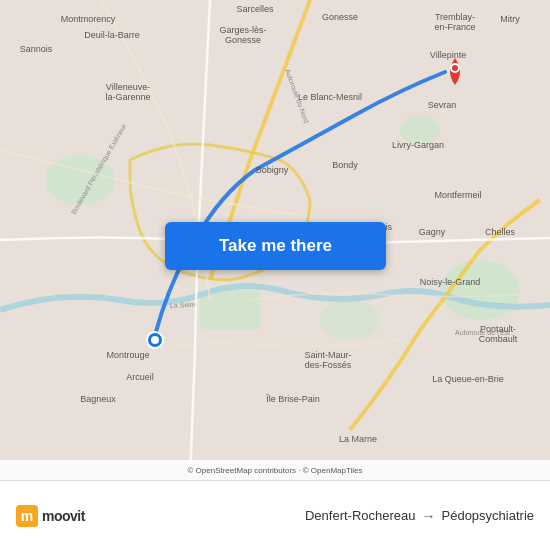 This screenshot has height=550, width=550. What do you see at coordinates (27, 516) in the screenshot?
I see `moovit-icon: m` at bounding box center [27, 516].